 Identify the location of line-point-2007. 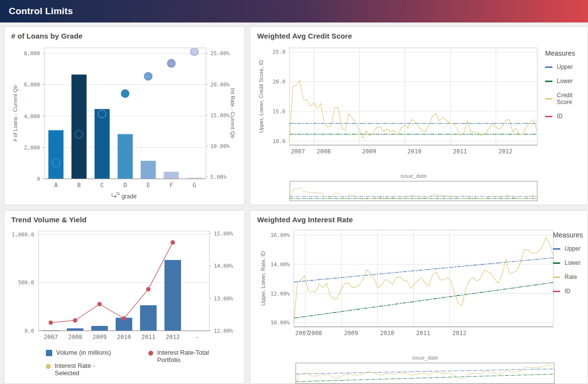
(51, 322).